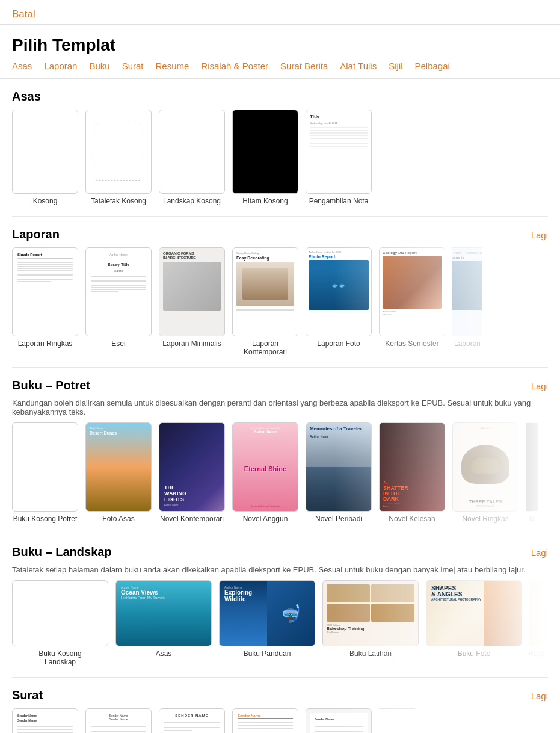 The height and width of the screenshot is (733, 560). I want to click on template-surat-minimal: Sender Name Minimal, so click(339, 721).